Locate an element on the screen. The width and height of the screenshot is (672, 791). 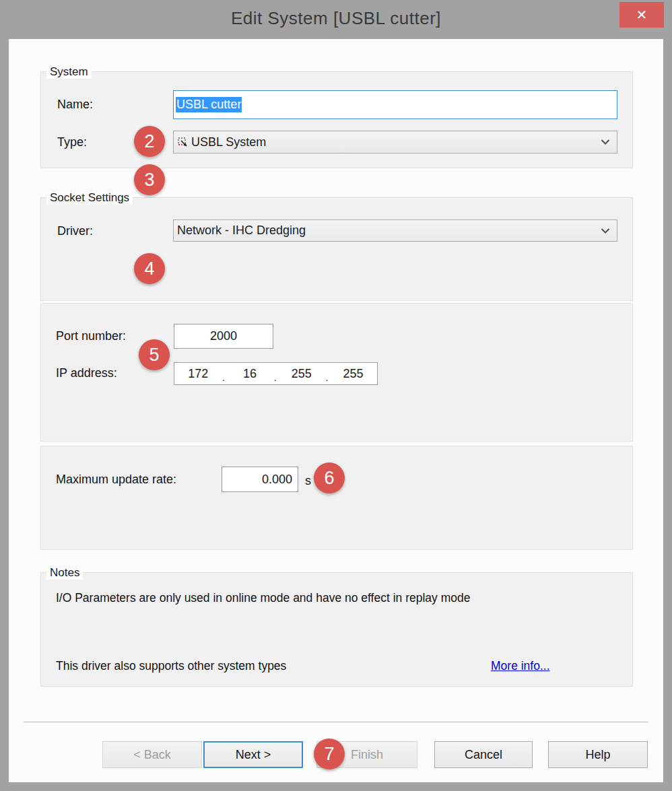
update-rate-panel: Maximum update rate: s is located at coordinates (337, 498).